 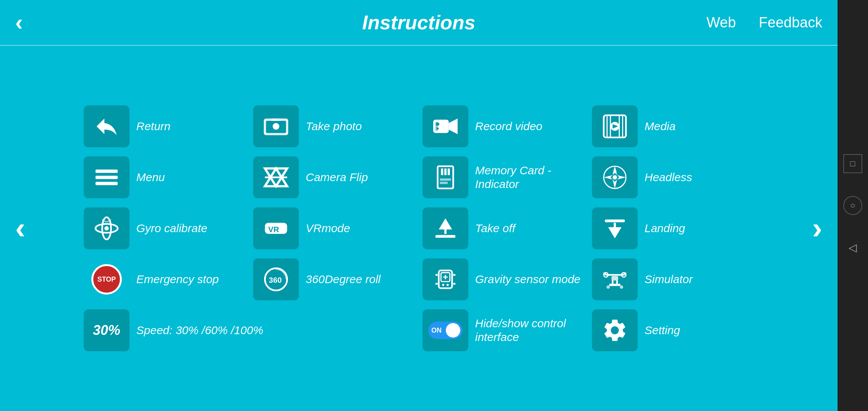 I want to click on simulator-icon, so click(x=615, y=279).